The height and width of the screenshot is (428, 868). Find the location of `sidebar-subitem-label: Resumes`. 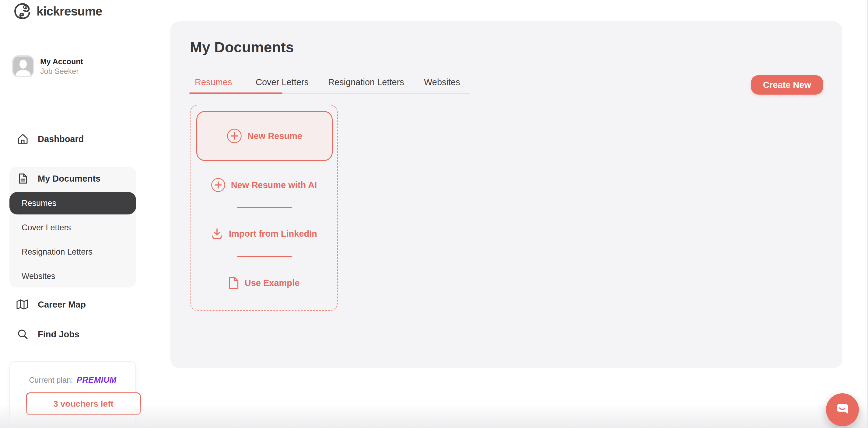

sidebar-subitem-label: Resumes is located at coordinates (39, 203).